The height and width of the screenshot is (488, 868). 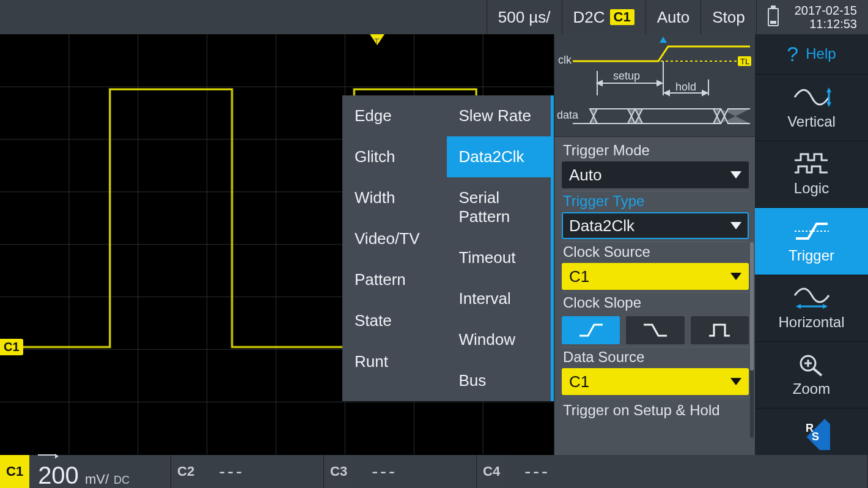 I want to click on run-stop-button: Stop, so click(x=729, y=17).